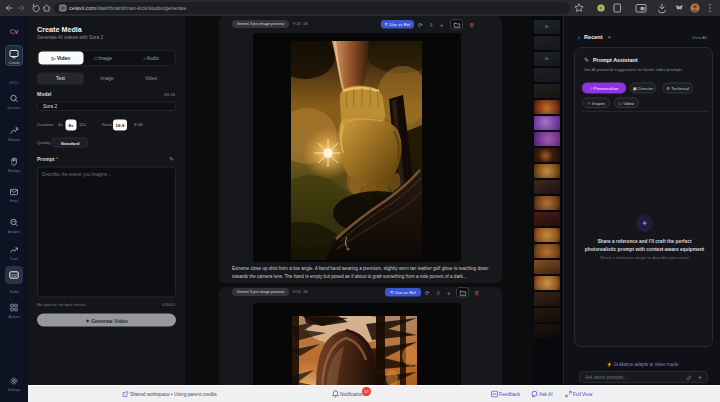 The width and height of the screenshot is (720, 402). What do you see at coordinates (14, 276) in the screenshot?
I see `svg-text: CV` at bounding box center [14, 276].